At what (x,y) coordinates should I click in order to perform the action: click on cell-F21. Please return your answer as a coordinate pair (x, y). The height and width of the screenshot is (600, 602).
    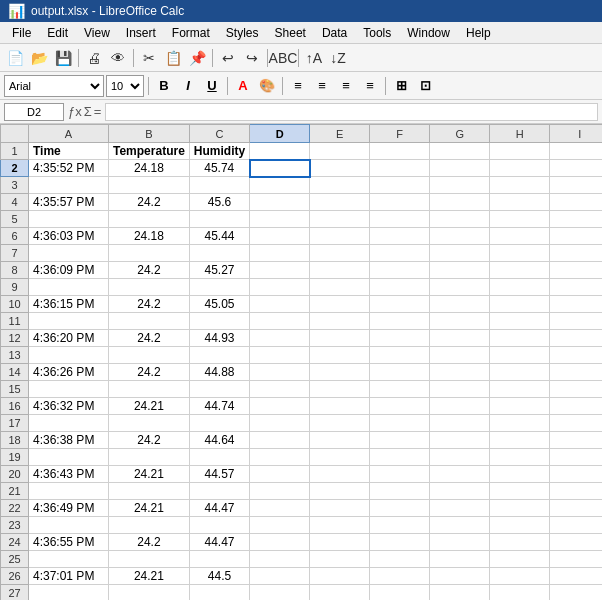
    Looking at the image, I should click on (400, 492).